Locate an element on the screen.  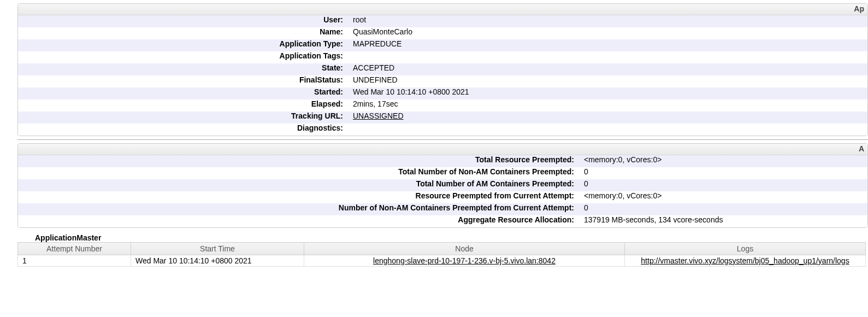
am-col-logs: Logs is located at coordinates (745, 249).